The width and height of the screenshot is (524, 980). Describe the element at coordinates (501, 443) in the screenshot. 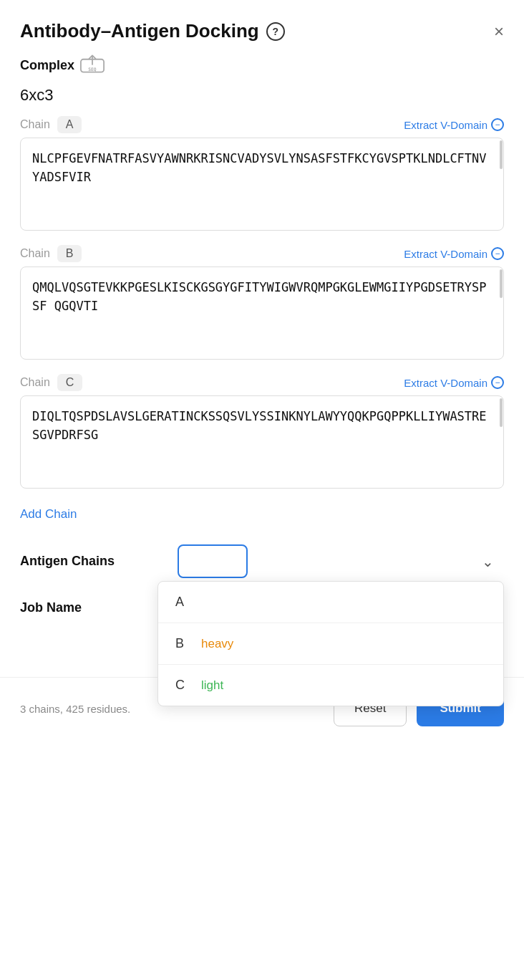

I see `chain-c-scrollbar` at that location.